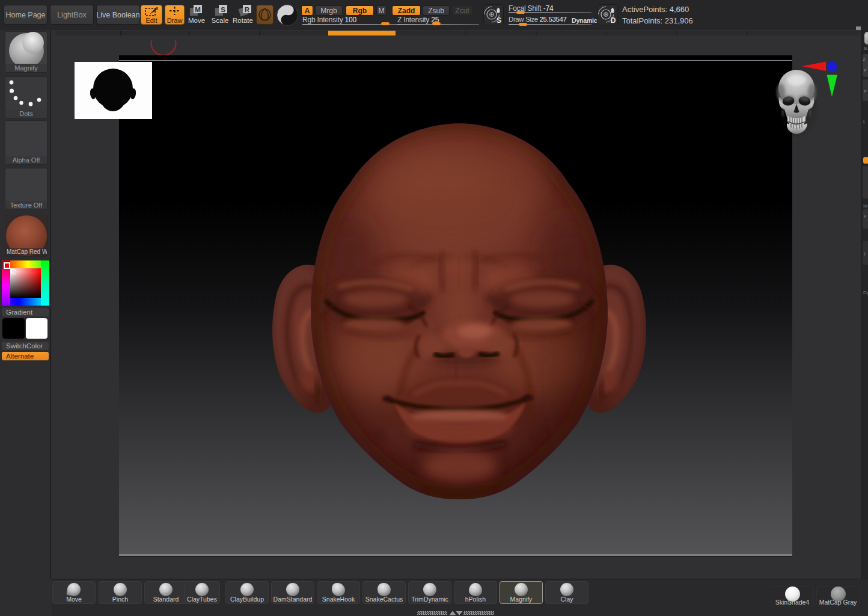 Image resolution: width=868 pixels, height=616 pixels. What do you see at coordinates (243, 20) in the screenshot?
I see `svg-text: Rotate` at bounding box center [243, 20].